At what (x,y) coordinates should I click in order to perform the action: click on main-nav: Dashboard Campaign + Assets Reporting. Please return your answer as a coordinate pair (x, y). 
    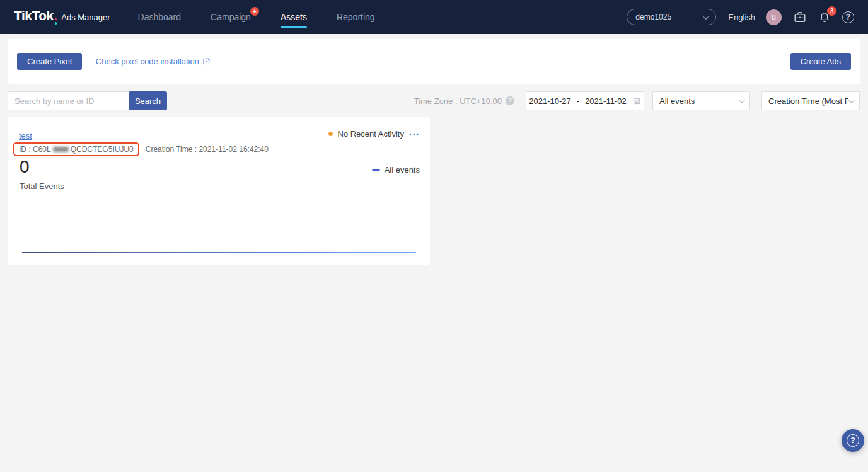
    Looking at the image, I should click on (271, 17).